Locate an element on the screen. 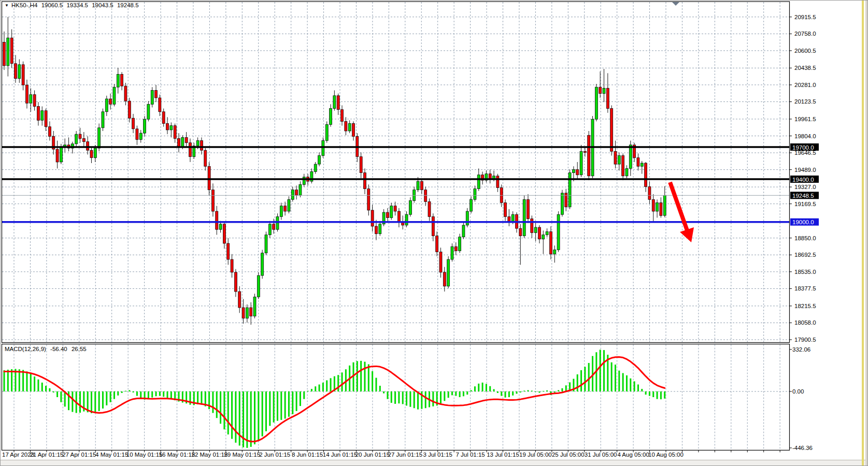 The width and height of the screenshot is (868, 466). price-axis-label: 17900.5 is located at coordinates (805, 340).